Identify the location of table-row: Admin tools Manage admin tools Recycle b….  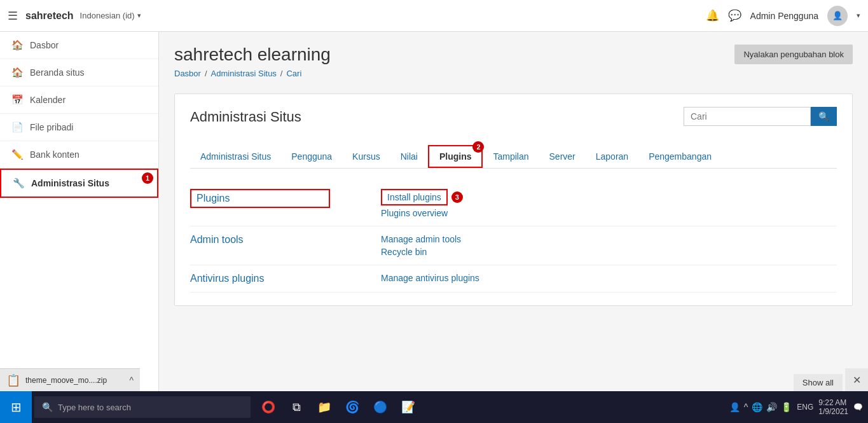
(514, 246).